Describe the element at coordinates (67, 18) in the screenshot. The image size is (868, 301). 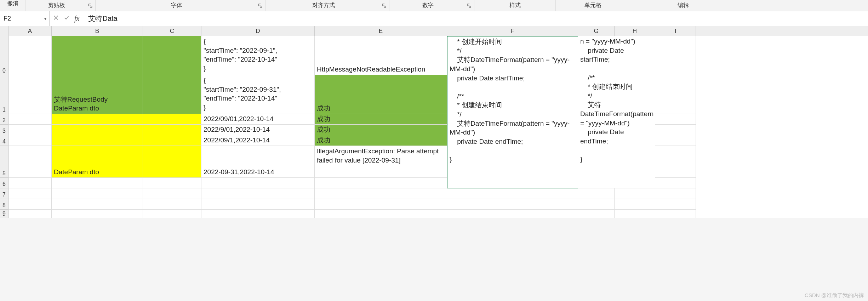
I see `enter-icon` at that location.